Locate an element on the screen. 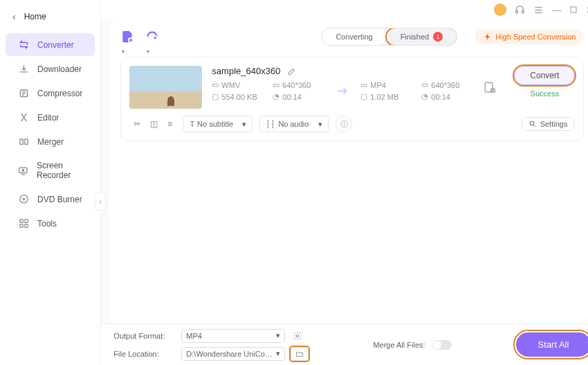  sidebar-item-label: Tools is located at coordinates (47, 224).